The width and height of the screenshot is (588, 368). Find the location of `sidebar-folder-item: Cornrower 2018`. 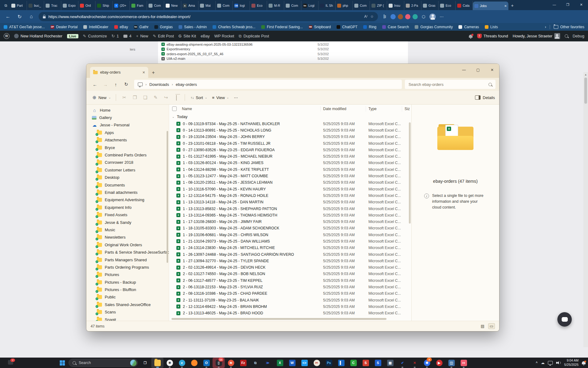

sidebar-folder-item: Cornrower 2018 is located at coordinates (127, 163).